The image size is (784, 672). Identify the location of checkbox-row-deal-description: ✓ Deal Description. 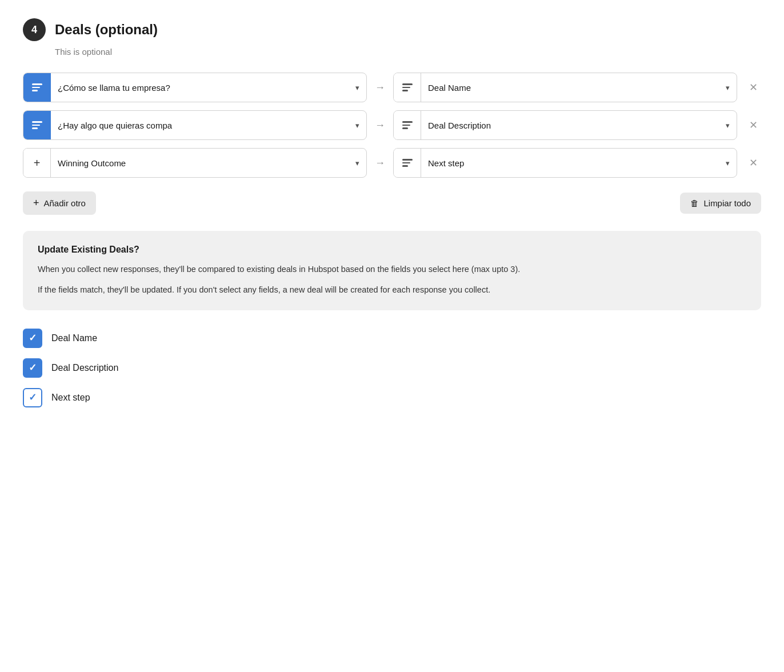
(392, 368).